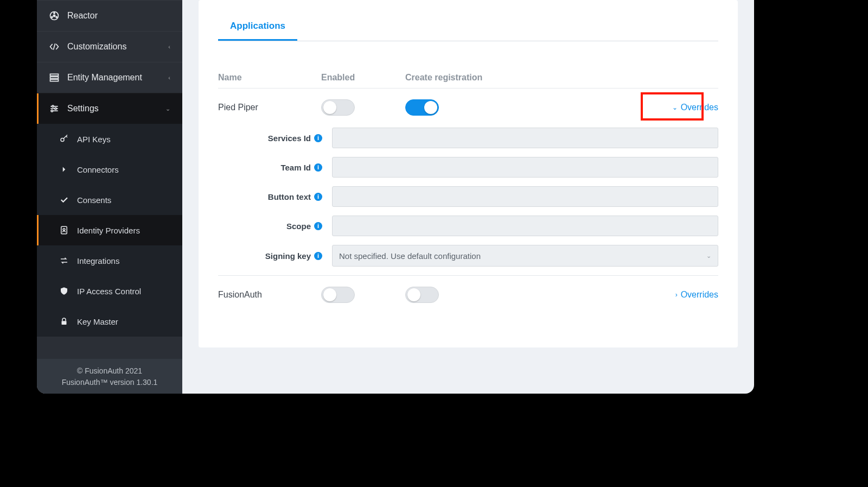  I want to click on sidebar-item-entity-management: Entity Management ‹, so click(110, 77).